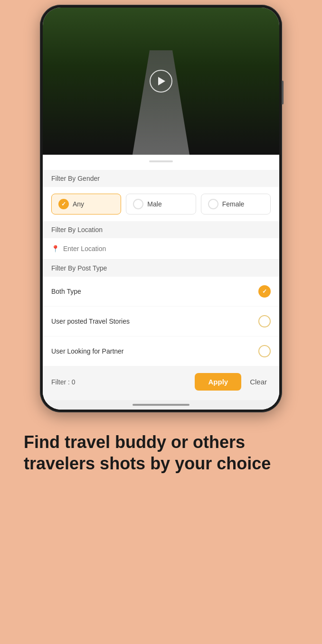  Describe the element at coordinates (64, 204) in the screenshot. I see `radio-any` at that location.